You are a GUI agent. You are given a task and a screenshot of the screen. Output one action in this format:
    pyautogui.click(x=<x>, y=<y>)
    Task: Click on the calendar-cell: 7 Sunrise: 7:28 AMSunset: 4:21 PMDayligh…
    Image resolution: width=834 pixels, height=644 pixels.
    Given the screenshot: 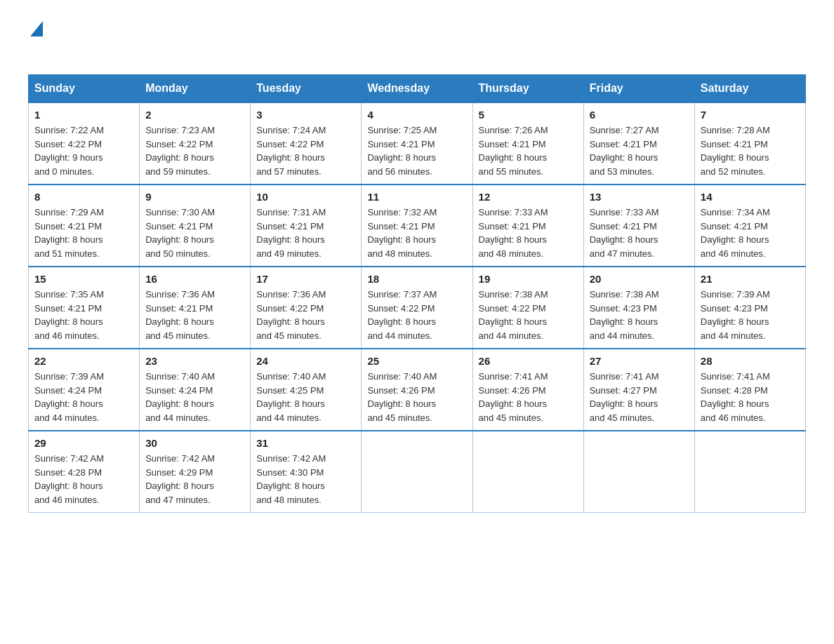 What is the action you would take?
    pyautogui.click(x=750, y=143)
    